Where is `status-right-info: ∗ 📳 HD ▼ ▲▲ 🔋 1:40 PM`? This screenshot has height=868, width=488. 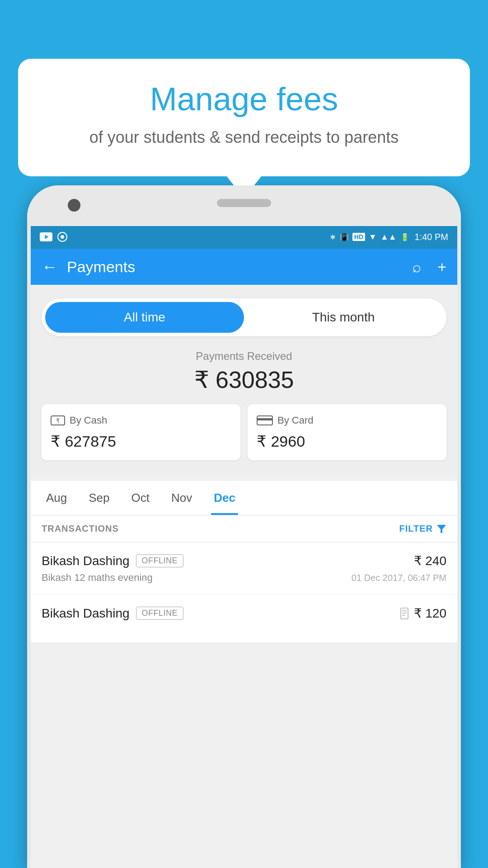 status-right-info: ∗ 📳 HD ▼ ▲▲ 🔋 1:40 PM is located at coordinates (389, 237).